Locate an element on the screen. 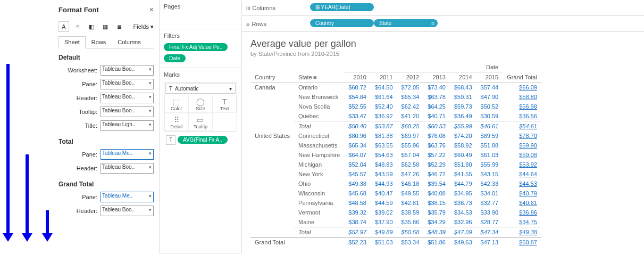 The image size is (644, 279). mark-detail: ⠿Detail is located at coordinates (177, 122).